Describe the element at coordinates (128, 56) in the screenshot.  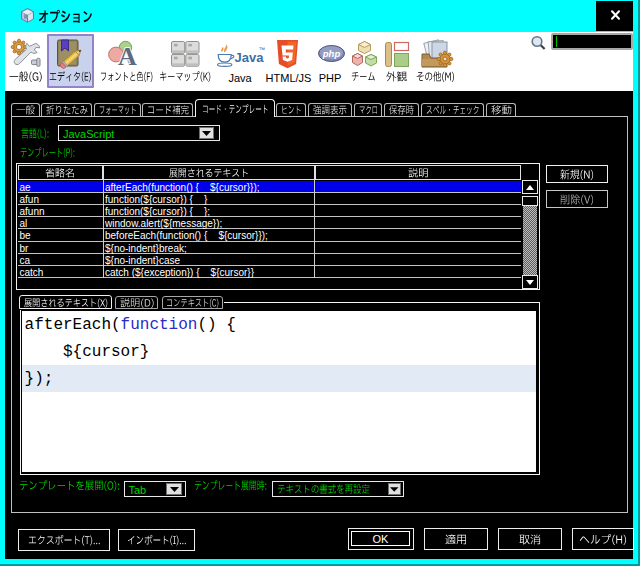
I see `svg-text: A` at that location.